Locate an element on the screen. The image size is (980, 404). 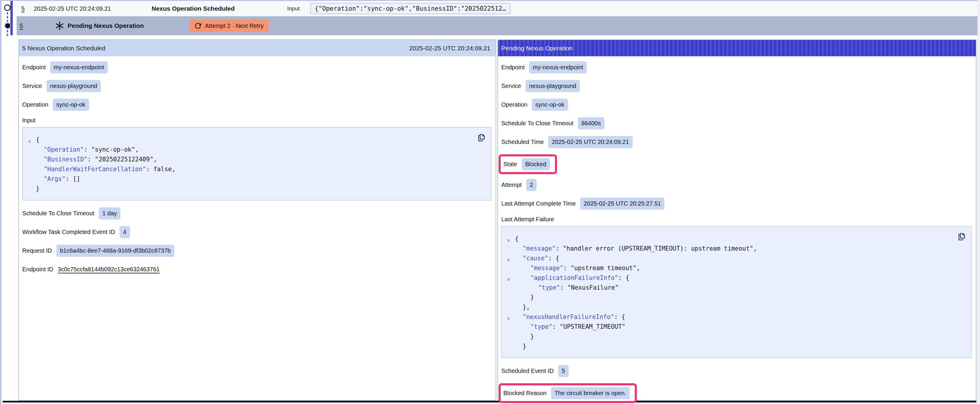
pending-asterisk-icon is located at coordinates (59, 26).